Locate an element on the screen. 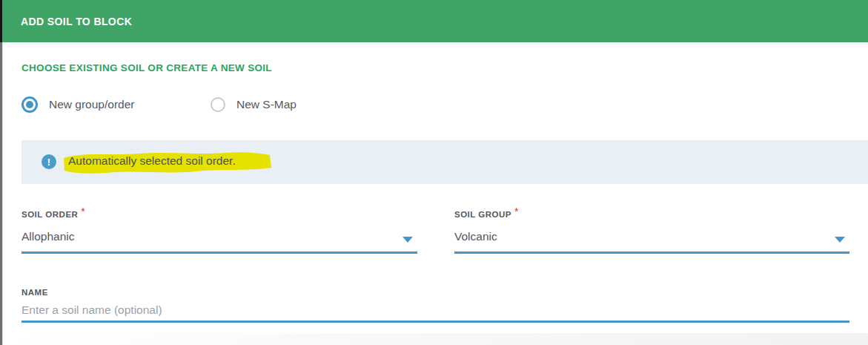 The width and height of the screenshot is (868, 345). soil-order-value: Allophanic is located at coordinates (48, 237).